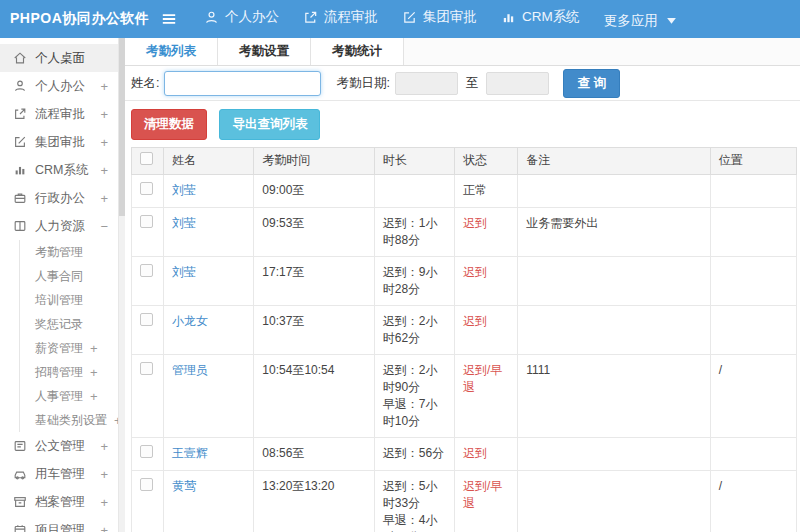 The width and height of the screenshot is (800, 532). Describe the element at coordinates (59, 170) in the screenshot. I see `sidebar-item-crm-system: CRM系统+` at that location.